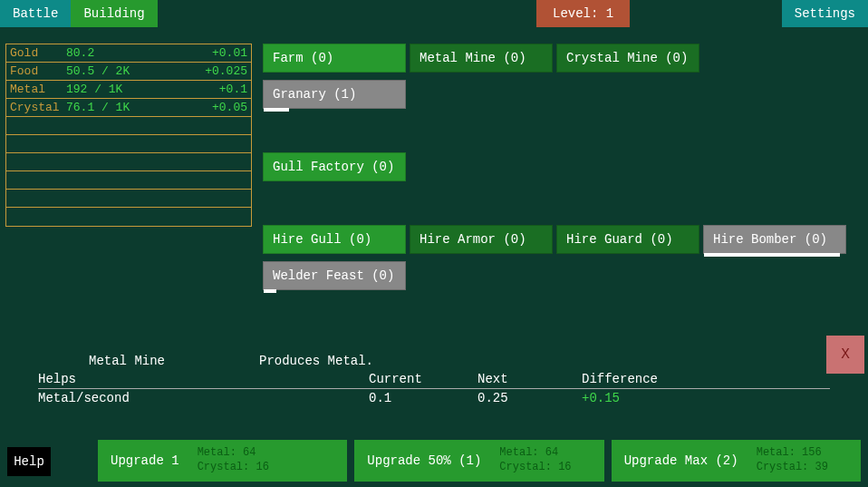  What do you see at coordinates (203, 379) in the screenshot?
I see `stats-head-helps: Helps` at bounding box center [203, 379].